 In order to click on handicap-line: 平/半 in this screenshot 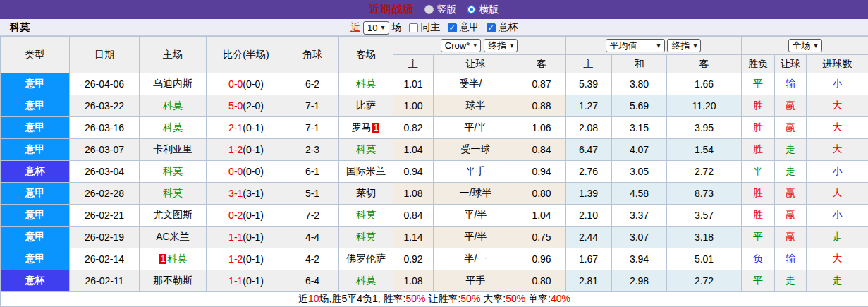, I will do `click(476, 216)`.